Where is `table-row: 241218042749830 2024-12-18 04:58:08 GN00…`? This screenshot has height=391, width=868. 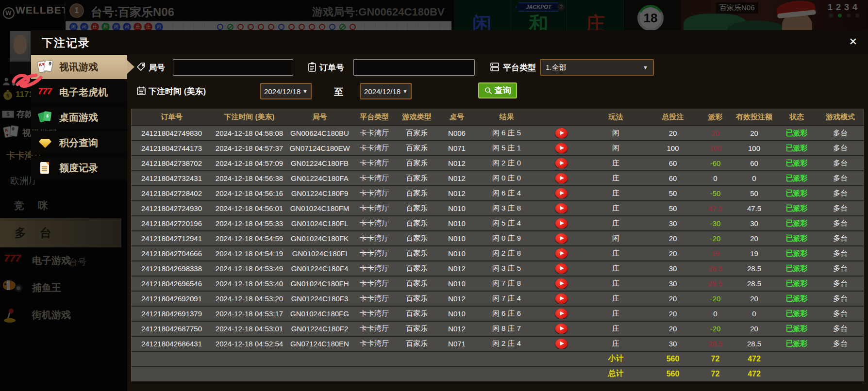
table-row: 241218042749830 2024-12-18 04:58:08 GN00… is located at coordinates (498, 134).